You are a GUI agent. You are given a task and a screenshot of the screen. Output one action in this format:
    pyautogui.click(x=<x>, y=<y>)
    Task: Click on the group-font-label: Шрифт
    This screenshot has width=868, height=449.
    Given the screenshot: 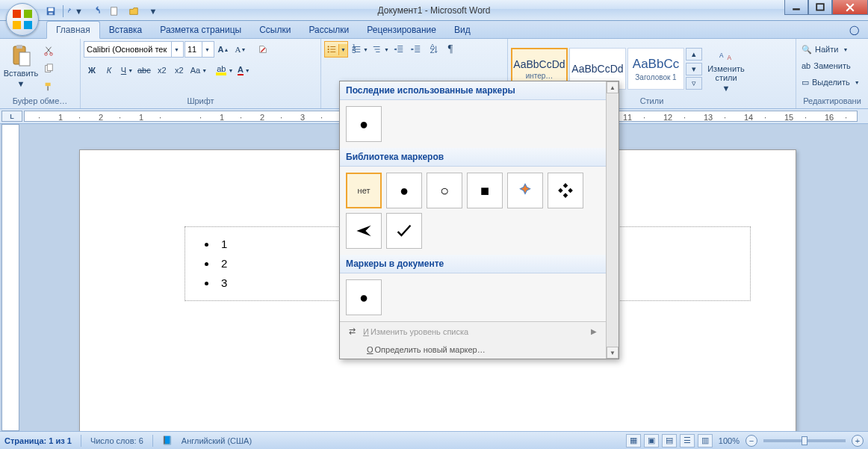 What is the action you would take?
    pyautogui.click(x=200, y=102)
    